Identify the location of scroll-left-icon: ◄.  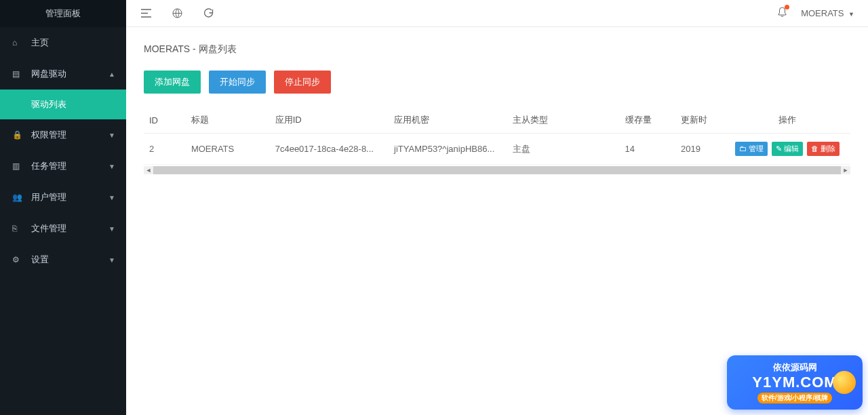
(149, 170).